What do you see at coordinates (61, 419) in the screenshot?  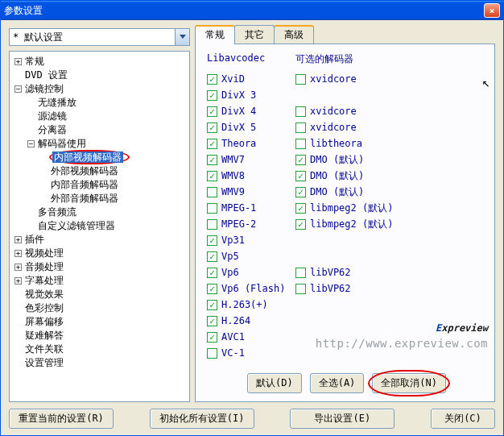 I see `reset-current-button: 重置当前的设置(R)` at bounding box center [61, 419].